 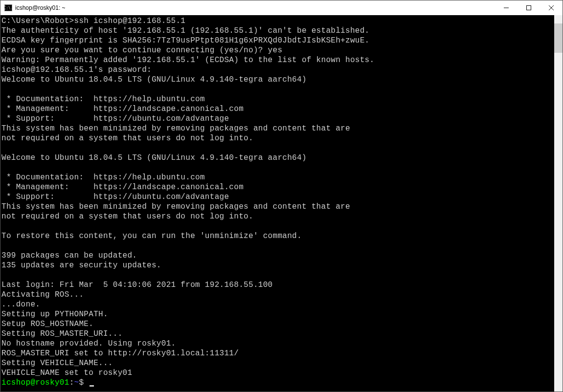 I want to click on terminal-line: VEHICLE_NAME set to rosky01, so click(x=278, y=373).